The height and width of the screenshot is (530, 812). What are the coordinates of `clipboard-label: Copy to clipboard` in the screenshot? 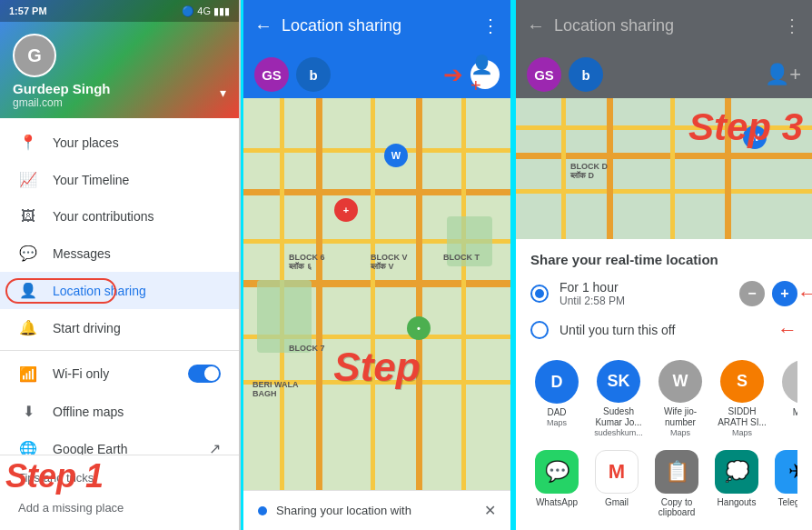 It's located at (677, 507).